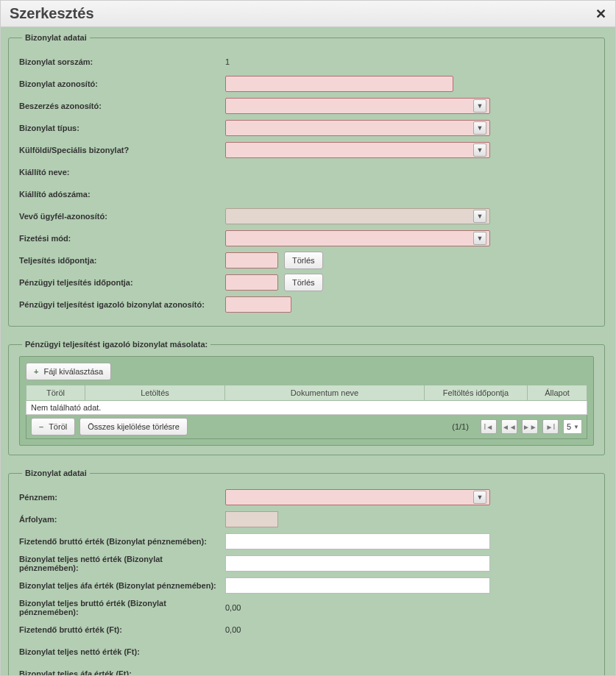  What do you see at coordinates (122, 62) in the screenshot?
I see `label-sorszam: Bizonylat sorszám:` at bounding box center [122, 62].